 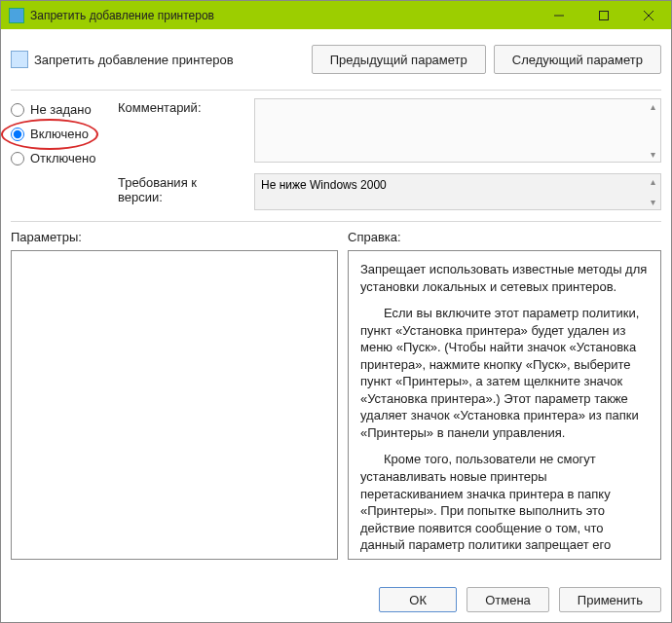 I want to click on radio-not-configured: Не задано, so click(x=59, y=109).